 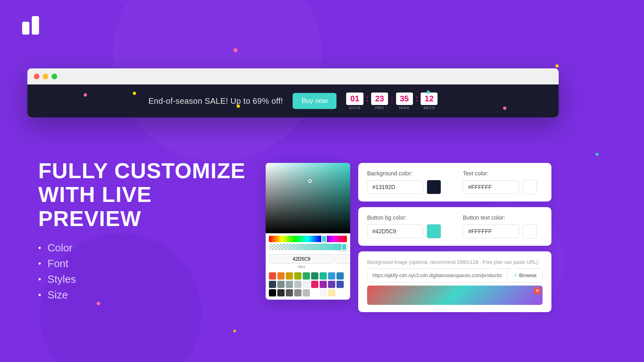 I want to click on feature-color: Color, so click(x=147, y=248).